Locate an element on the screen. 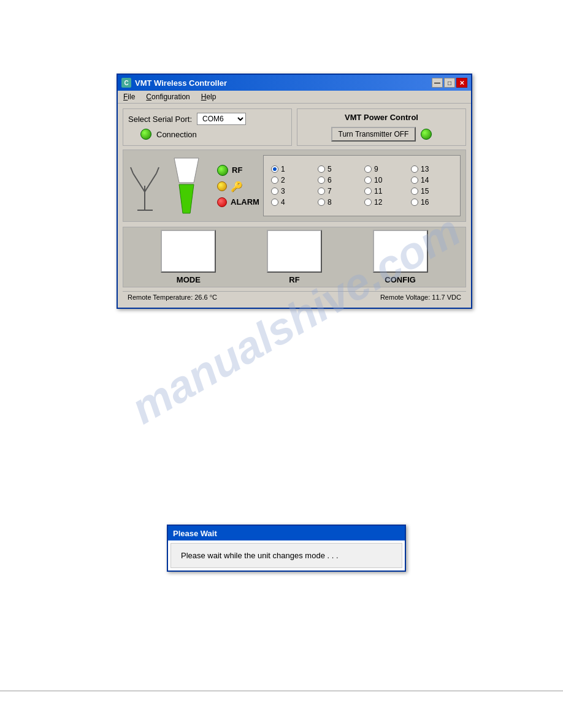 This screenshot has width=563, height=728. serial-panel: Select Serial Port: COM6 COM1 COM2 COM3 … is located at coordinates (207, 127).